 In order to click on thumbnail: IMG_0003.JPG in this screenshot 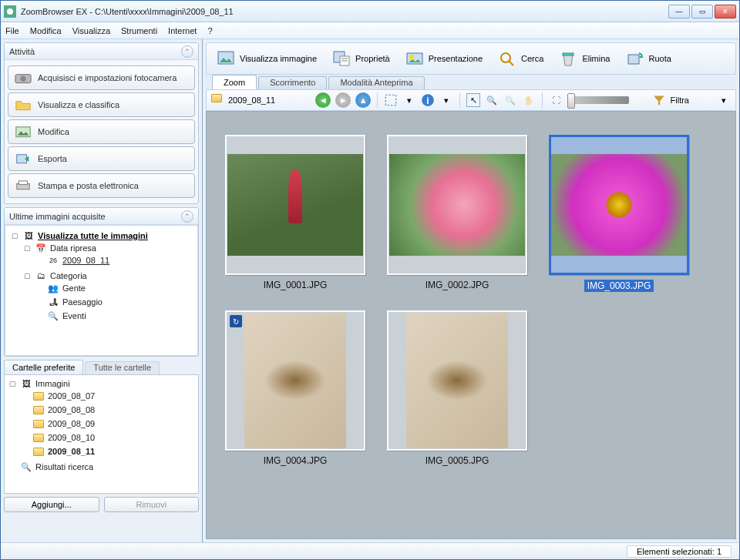, I will do `click(619, 213)`.